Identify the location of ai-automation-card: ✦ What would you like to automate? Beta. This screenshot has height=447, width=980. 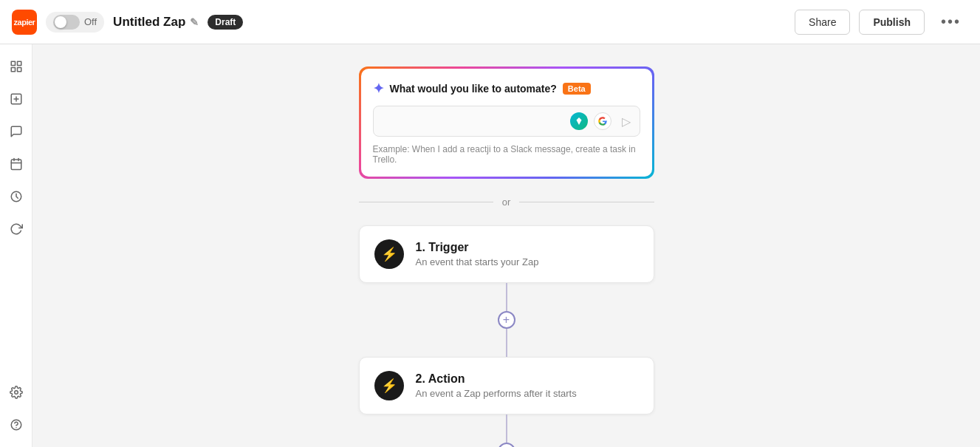
(507, 123).